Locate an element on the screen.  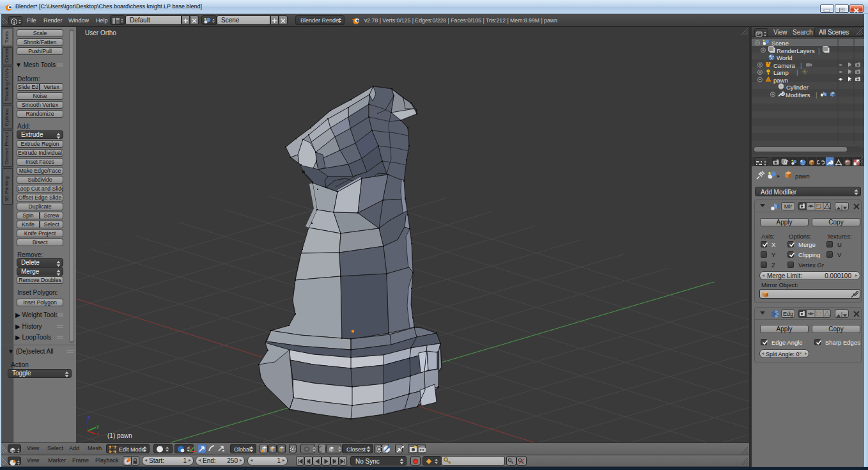
svg-text: Lamp is located at coordinates (781, 73).